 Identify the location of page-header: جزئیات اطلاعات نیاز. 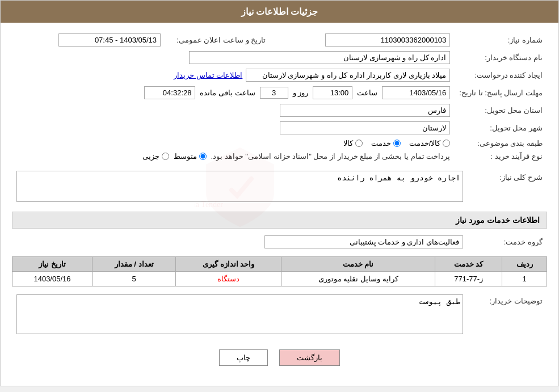
(279, 11).